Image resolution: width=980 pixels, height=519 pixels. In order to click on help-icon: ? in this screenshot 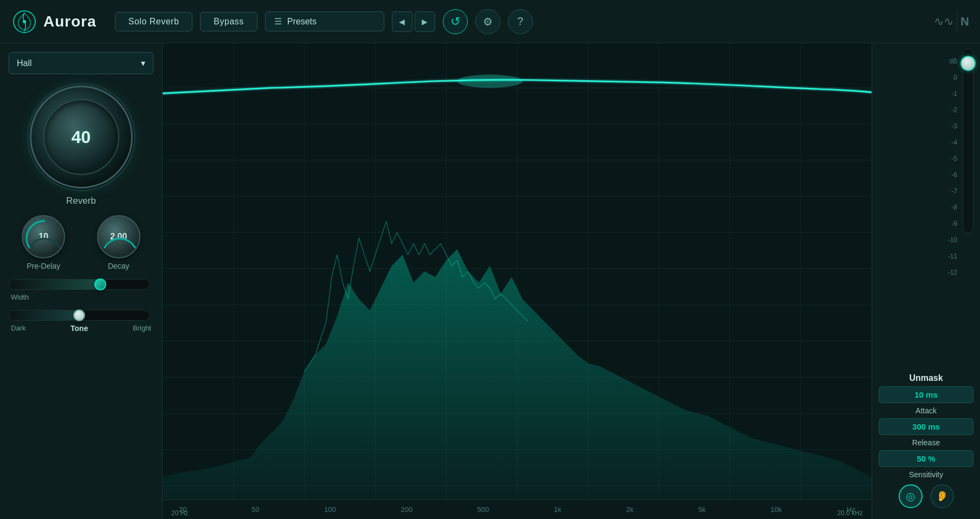, I will do `click(520, 22)`.